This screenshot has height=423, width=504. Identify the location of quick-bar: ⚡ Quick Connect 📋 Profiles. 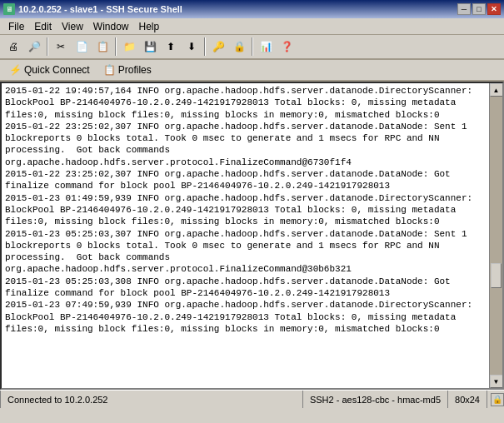
(252, 71).